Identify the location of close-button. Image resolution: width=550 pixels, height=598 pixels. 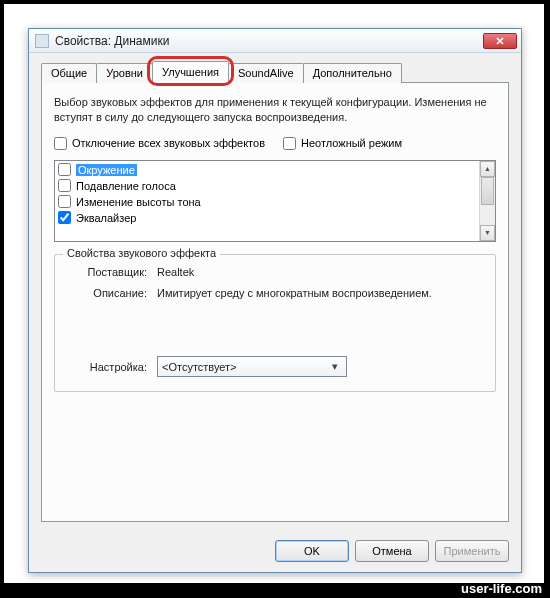
(500, 41).